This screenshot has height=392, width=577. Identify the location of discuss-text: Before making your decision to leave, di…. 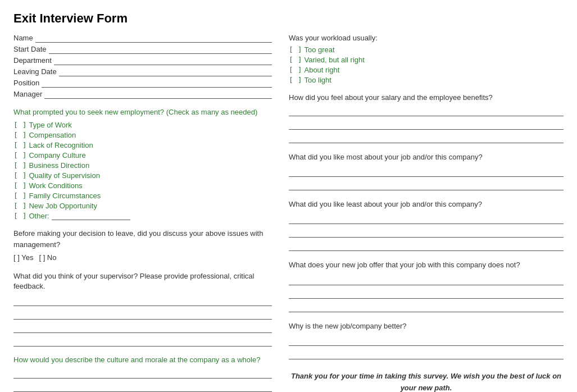
(143, 239).